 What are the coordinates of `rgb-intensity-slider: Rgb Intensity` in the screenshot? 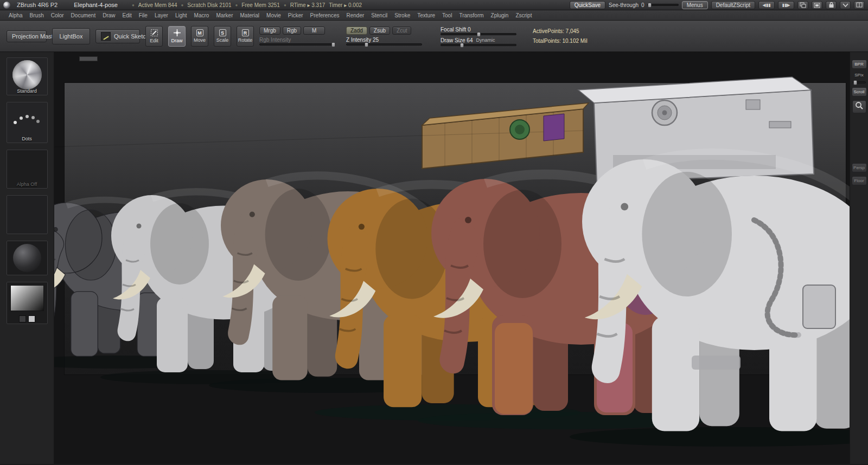 It's located at (300, 41).